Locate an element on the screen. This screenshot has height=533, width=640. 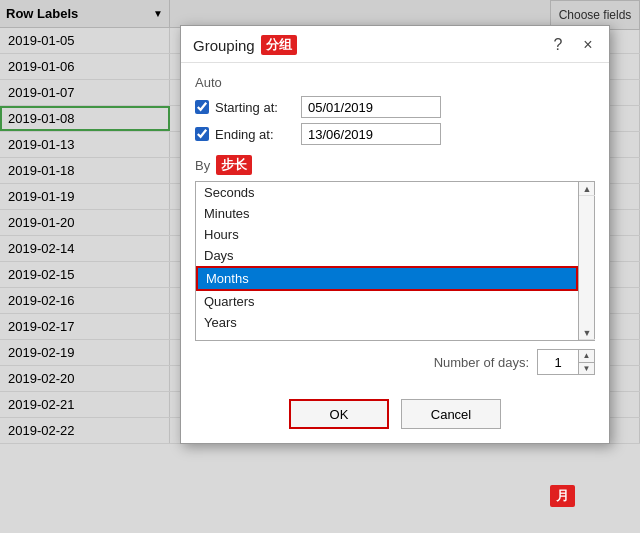
auto-section: Auto Starting at: Ending at: is located at coordinates (395, 110).